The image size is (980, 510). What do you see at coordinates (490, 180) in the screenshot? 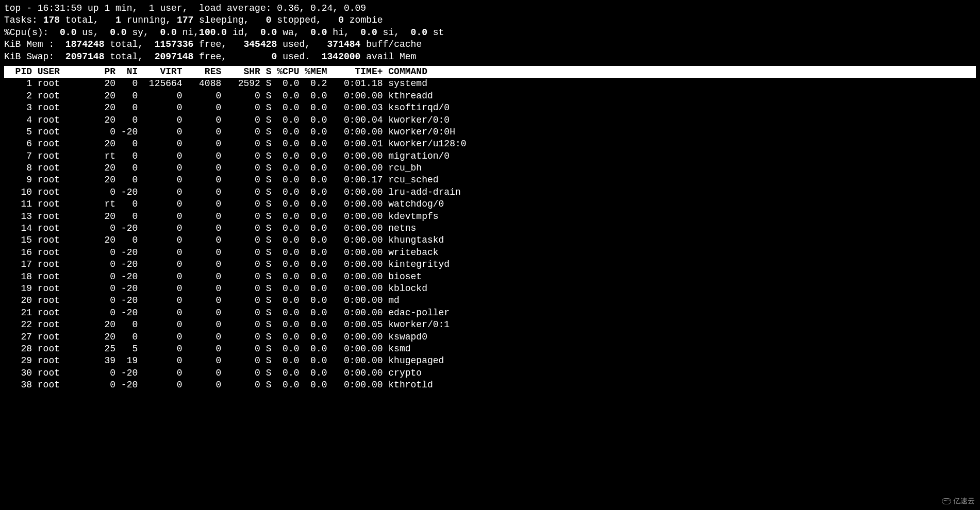
I see `process-row: 9 root 20 0 0 0 0 S 0.0 0.0 0:00.17 rcu_…` at bounding box center [490, 180].